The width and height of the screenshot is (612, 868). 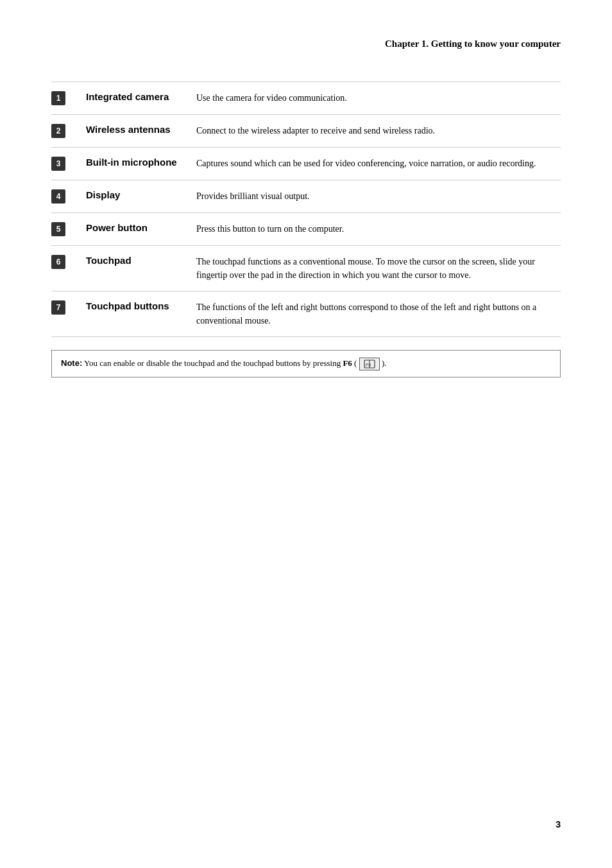 I want to click on table-row: 2Wireless antennasConnect to the wireles…, so click(x=306, y=131).